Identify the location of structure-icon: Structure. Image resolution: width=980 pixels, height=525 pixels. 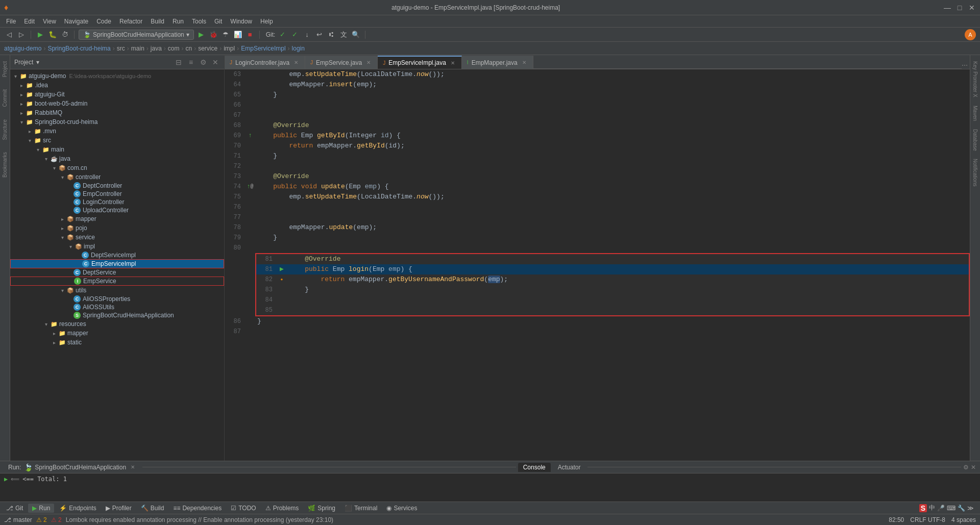
(5, 130).